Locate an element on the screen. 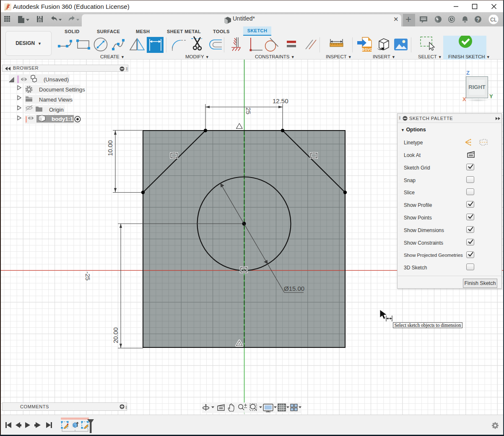 Image resolution: width=504 pixels, height=436 pixels. svg-text: 20.00 is located at coordinates (116, 335).